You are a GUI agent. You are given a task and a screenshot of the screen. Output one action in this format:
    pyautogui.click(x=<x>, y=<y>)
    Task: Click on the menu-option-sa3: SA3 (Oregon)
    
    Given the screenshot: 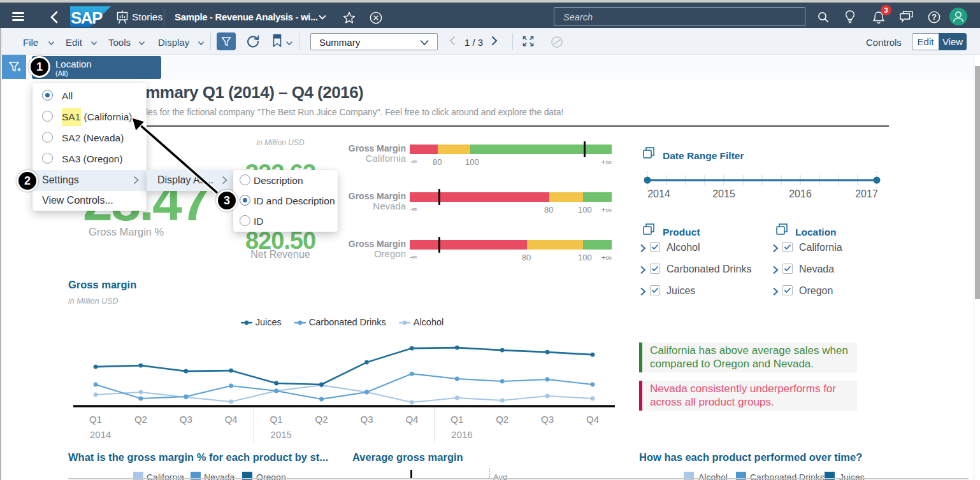 What is the action you would take?
    pyautogui.click(x=89, y=159)
    